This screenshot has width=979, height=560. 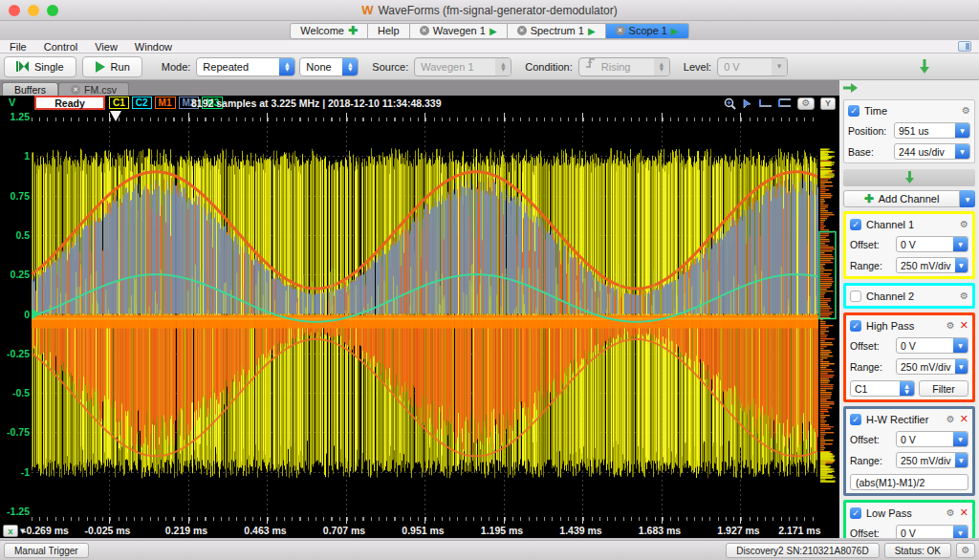 What do you see at coordinates (856, 225) in the screenshot?
I see `channel1-checkbox: ✓` at bounding box center [856, 225].